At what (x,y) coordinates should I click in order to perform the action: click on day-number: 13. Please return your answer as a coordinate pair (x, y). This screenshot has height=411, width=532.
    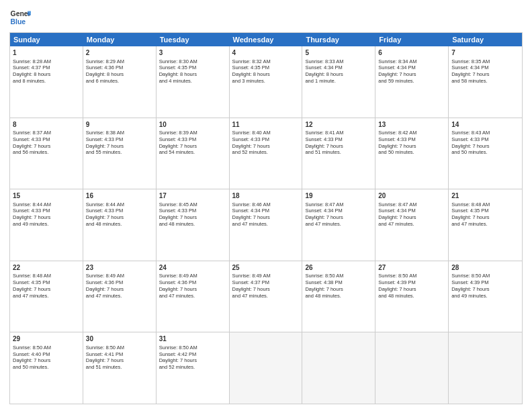
    Looking at the image, I should click on (412, 125).